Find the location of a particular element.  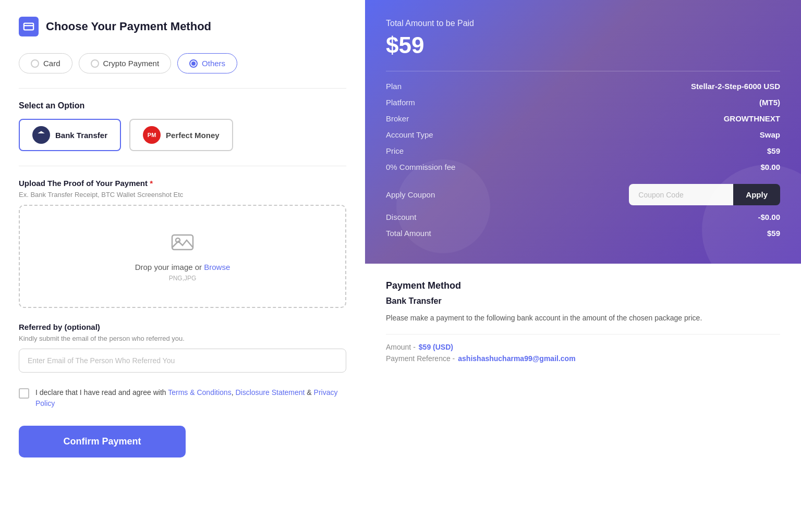

summary-row-value-1: (MT5) is located at coordinates (770, 102).